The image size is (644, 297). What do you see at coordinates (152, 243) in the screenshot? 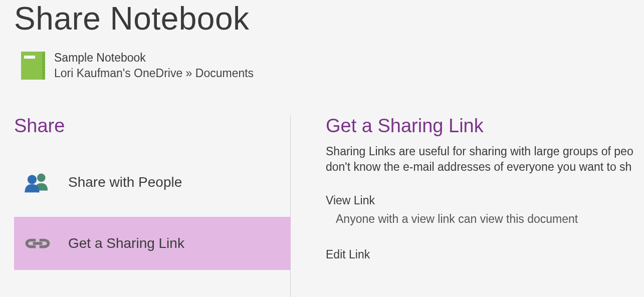
I see `share-option-link: Get a Sharing Link` at bounding box center [152, 243].